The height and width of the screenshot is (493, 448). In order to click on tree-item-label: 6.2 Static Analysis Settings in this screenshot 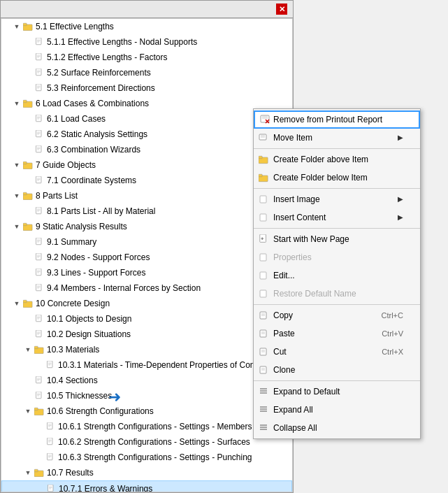, I will do `click(97, 134)`.